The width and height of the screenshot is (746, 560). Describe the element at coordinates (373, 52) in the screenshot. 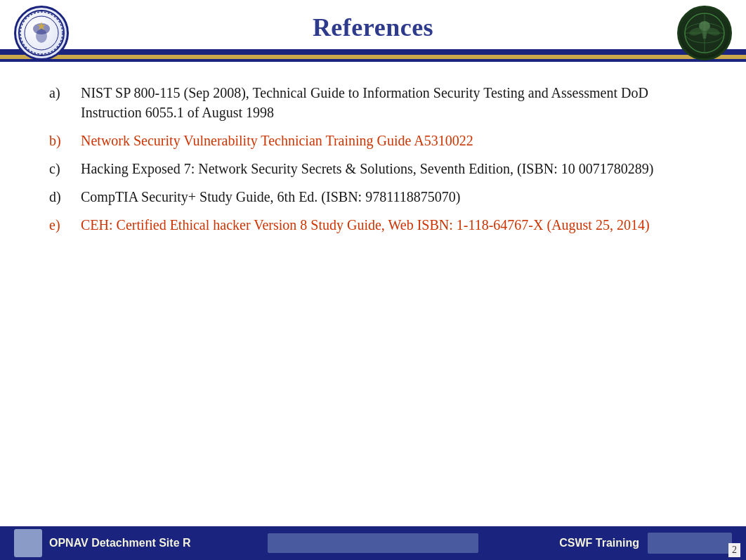

I see `divider-navy-top` at that location.